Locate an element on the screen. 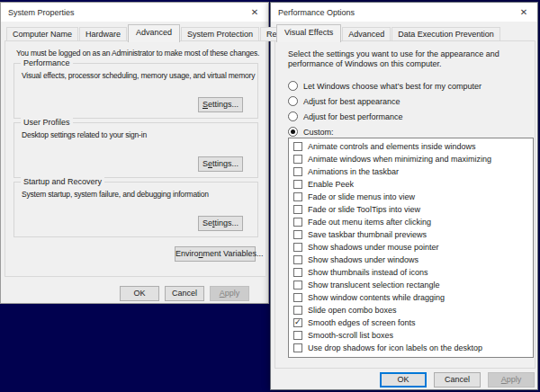  radio-option: Adjust for best appearance is located at coordinates (344, 101).